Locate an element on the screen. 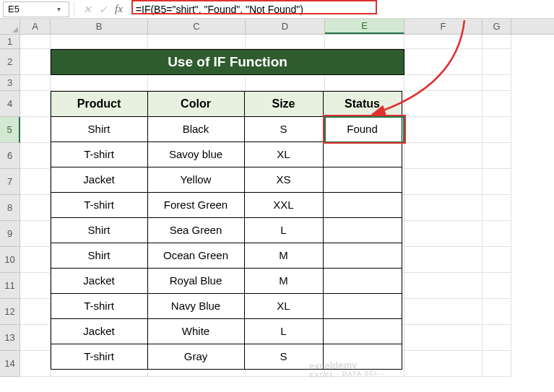 The image size is (554, 392). cell-G4 is located at coordinates (497, 104).